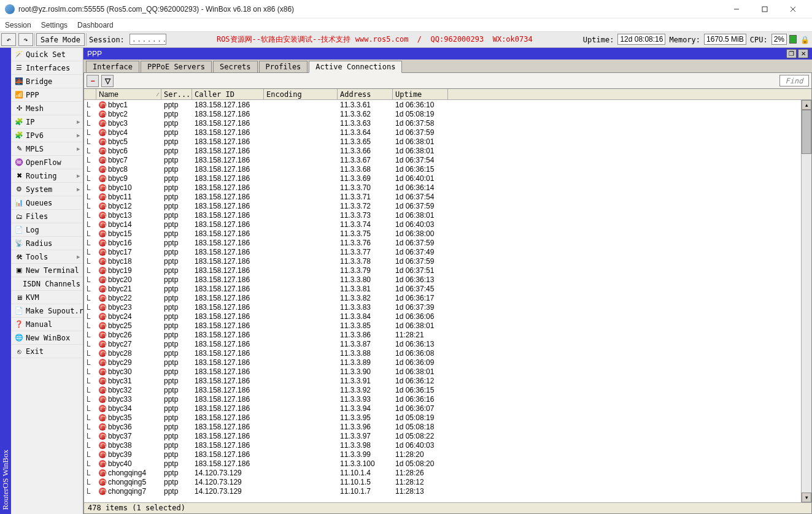 The image size is (812, 514). I want to click on scroll-down-button: ▾, so click(806, 497).